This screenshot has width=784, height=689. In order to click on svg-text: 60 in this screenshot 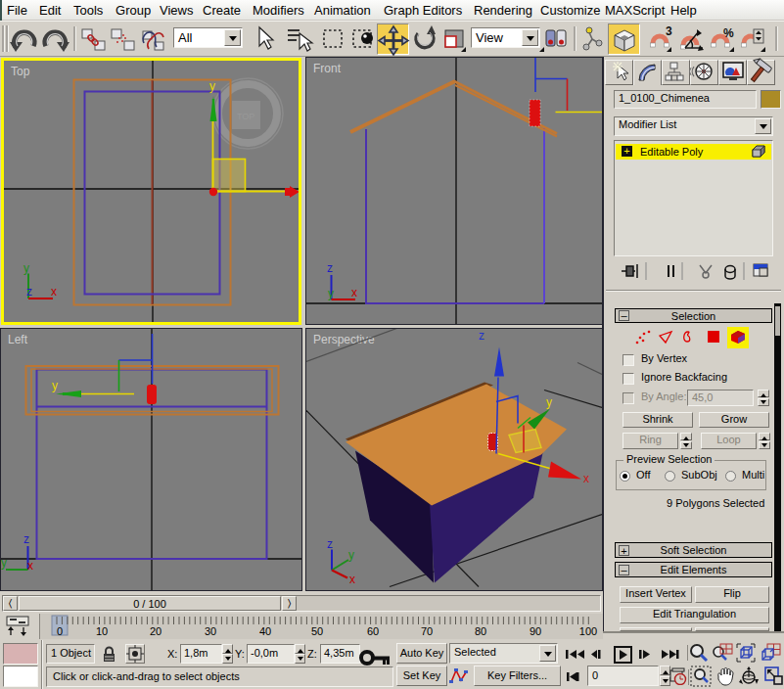, I will do `click(373, 631)`.